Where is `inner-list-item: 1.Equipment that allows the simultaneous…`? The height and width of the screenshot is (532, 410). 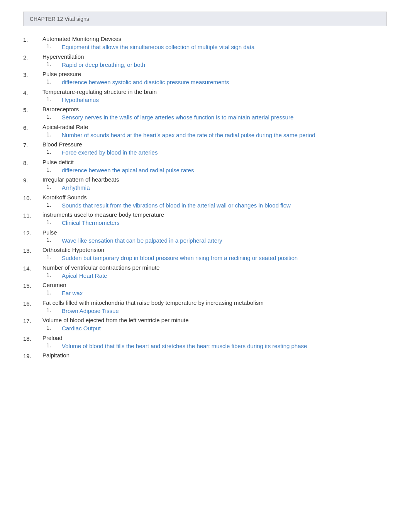
inner-list-item: 1.Equipment that allows the simultaneous… is located at coordinates (215, 47).